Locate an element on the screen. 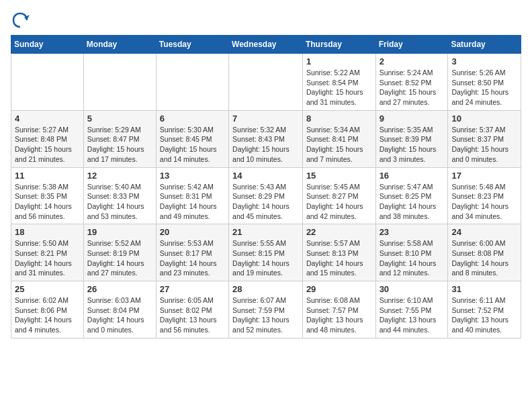 Image resolution: width=532 pixels, height=411 pixels. calendar-cell: 17Sunrise: 5:48 AM Sunset: 8:23 PM Dayli… is located at coordinates (485, 196).